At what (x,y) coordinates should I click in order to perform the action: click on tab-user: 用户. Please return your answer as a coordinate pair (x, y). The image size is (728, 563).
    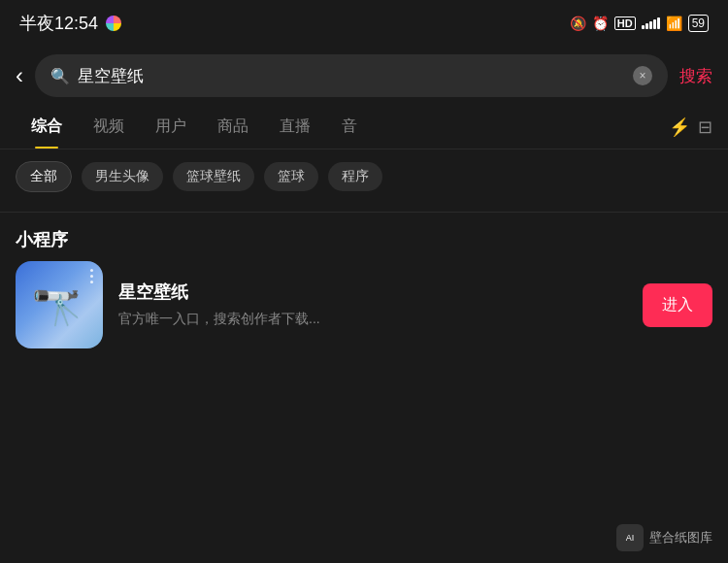
    Looking at the image, I should click on (171, 126).